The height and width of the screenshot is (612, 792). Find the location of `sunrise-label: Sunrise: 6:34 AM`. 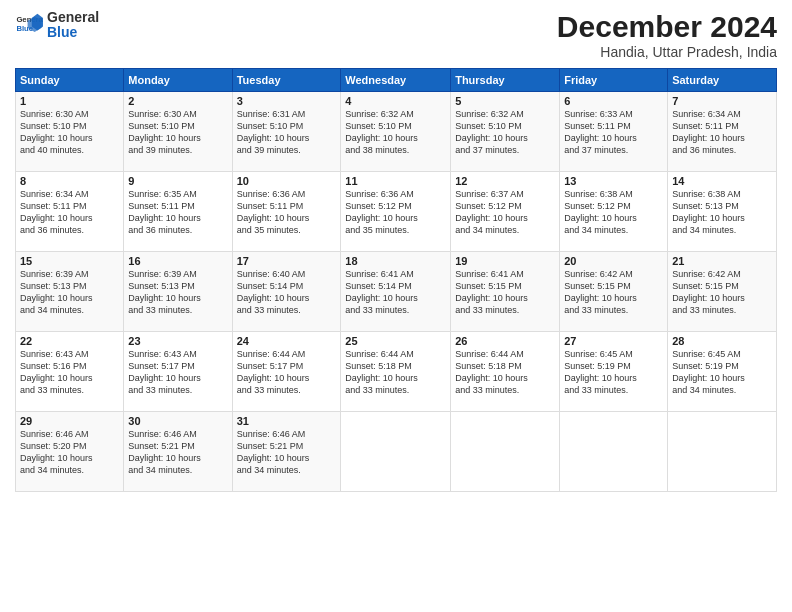

sunrise-label: Sunrise: 6:34 AM is located at coordinates (54, 194).